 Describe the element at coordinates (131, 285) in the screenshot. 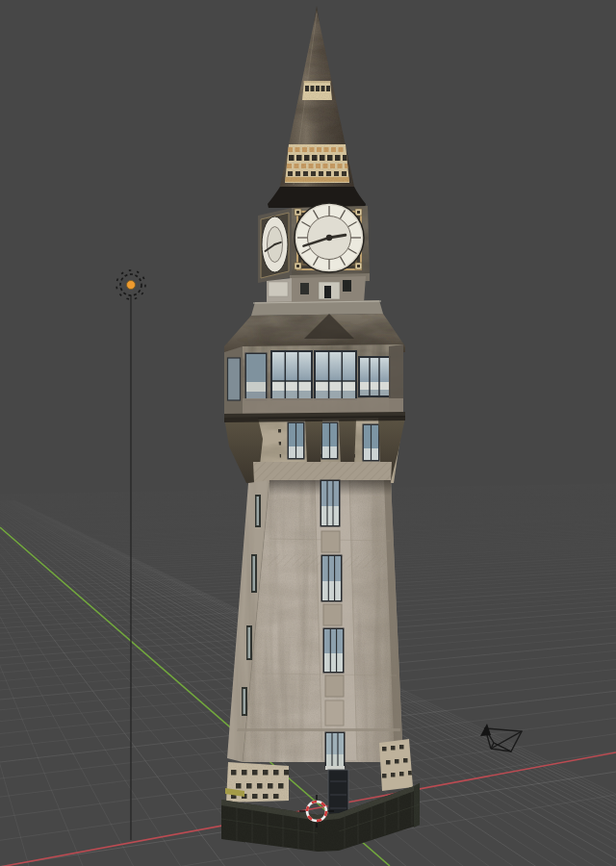

I see `light-origin-dot` at that location.